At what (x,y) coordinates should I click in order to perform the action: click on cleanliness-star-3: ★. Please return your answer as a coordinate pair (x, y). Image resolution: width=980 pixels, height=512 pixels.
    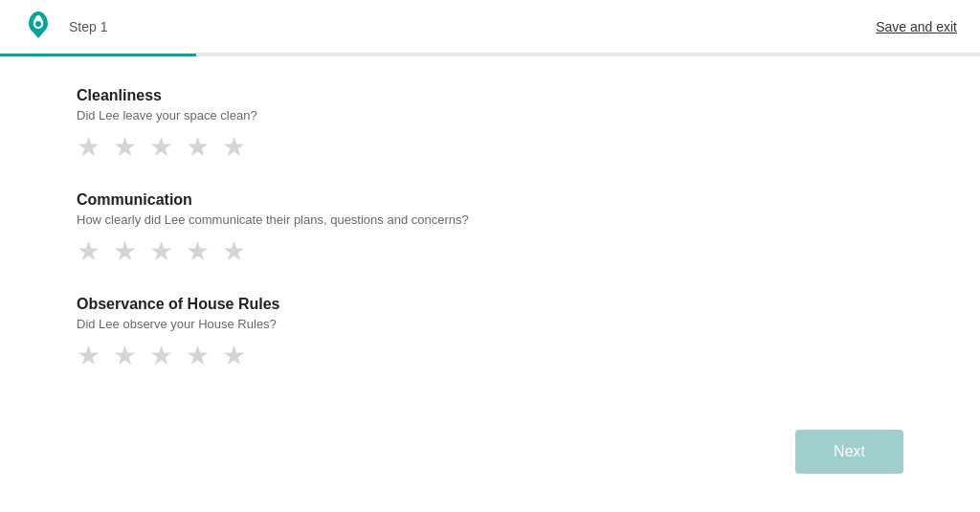
    Looking at the image, I should click on (165, 149).